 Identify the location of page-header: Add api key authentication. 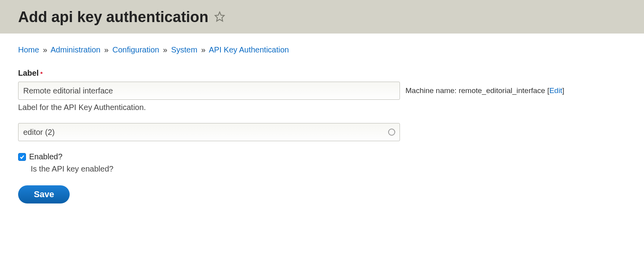
(322, 17).